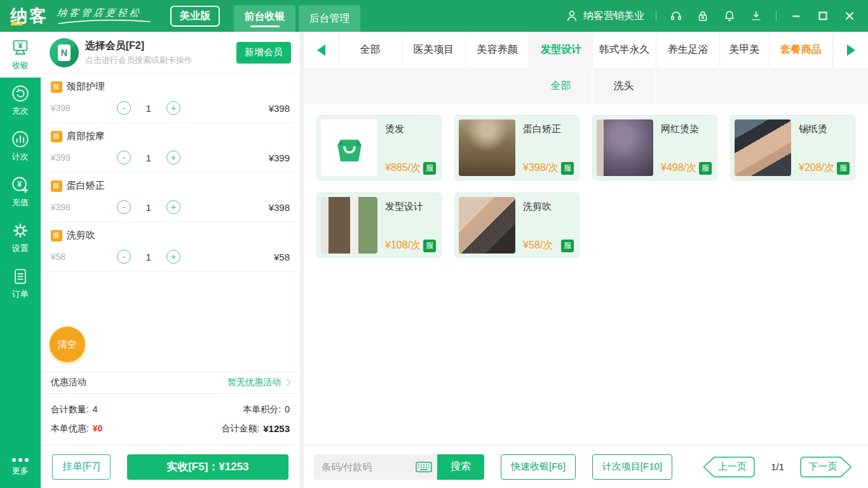  What do you see at coordinates (676, 16) in the screenshot?
I see `headset-icon` at bounding box center [676, 16].